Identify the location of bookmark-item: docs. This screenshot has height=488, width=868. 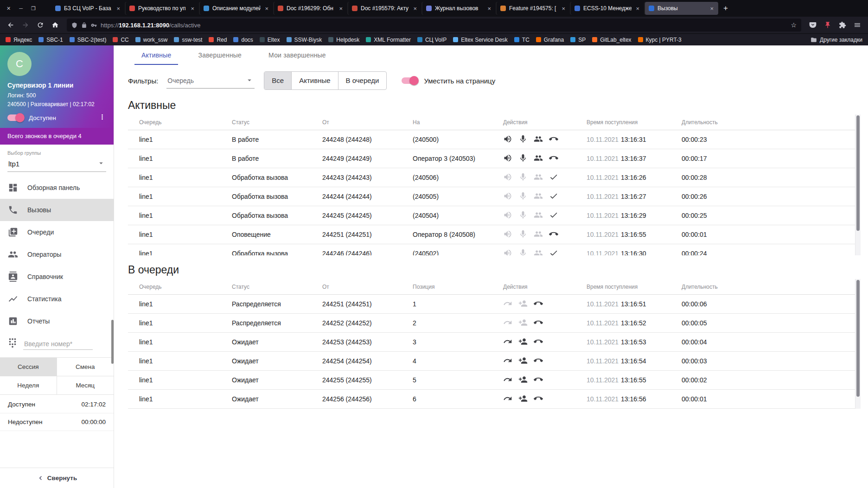
(243, 40).